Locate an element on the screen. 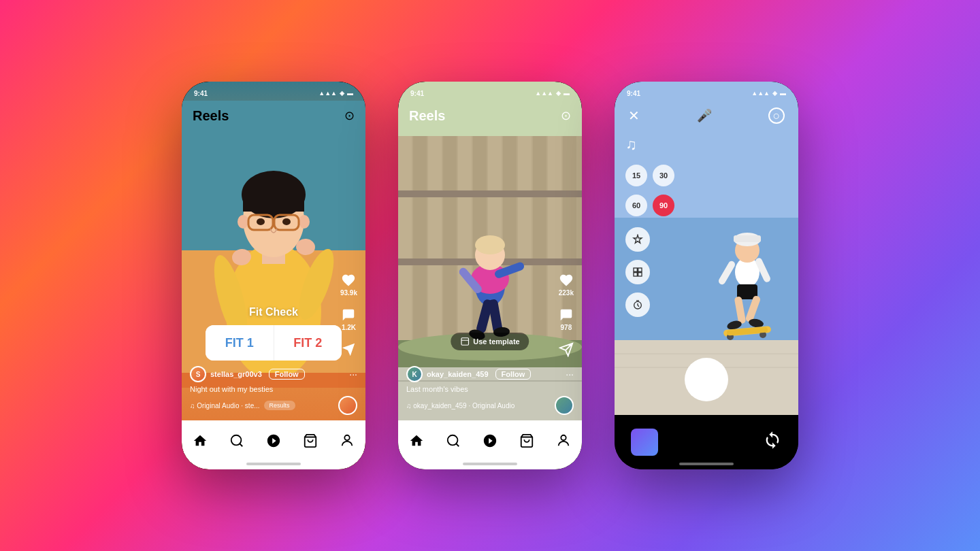 This screenshot has width=980, height=551. reels-header-1: Reels ⊙ is located at coordinates (274, 116).